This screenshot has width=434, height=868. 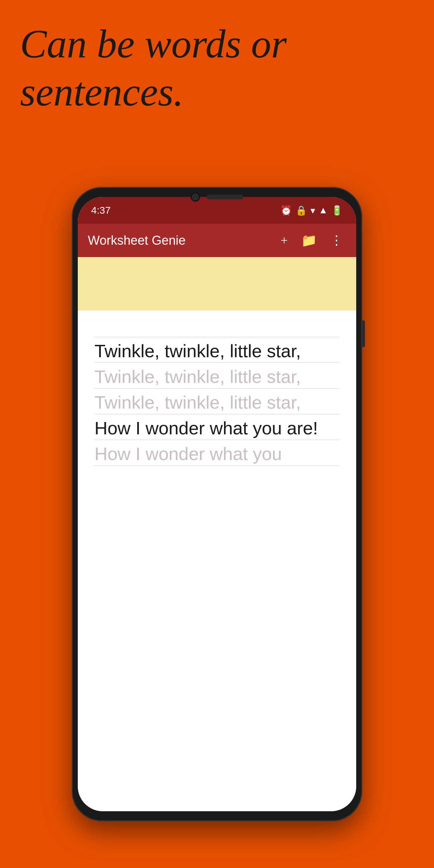 I want to click on status-icons: ⏰ 🔒 ▾ ▲ 🔋, so click(x=312, y=210).